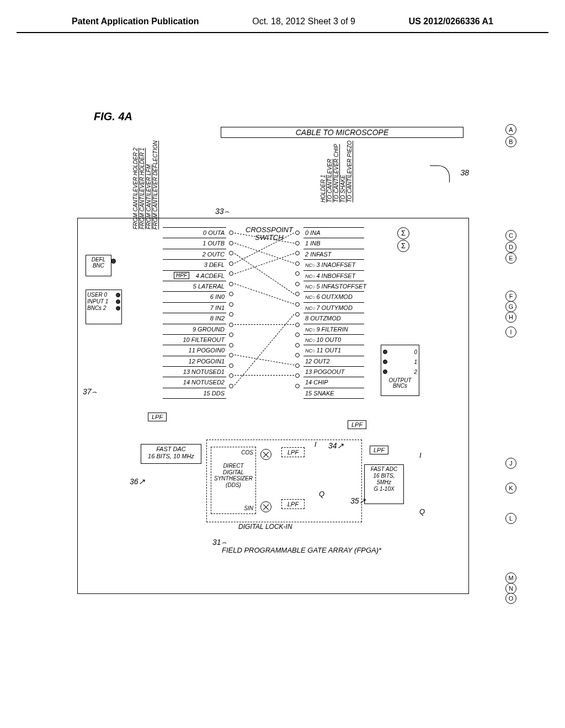 This screenshot has height=728, width=565. Describe the element at coordinates (334, 308) in the screenshot. I see `switch-row-right: NC○7 OUTYMOD` at that location.